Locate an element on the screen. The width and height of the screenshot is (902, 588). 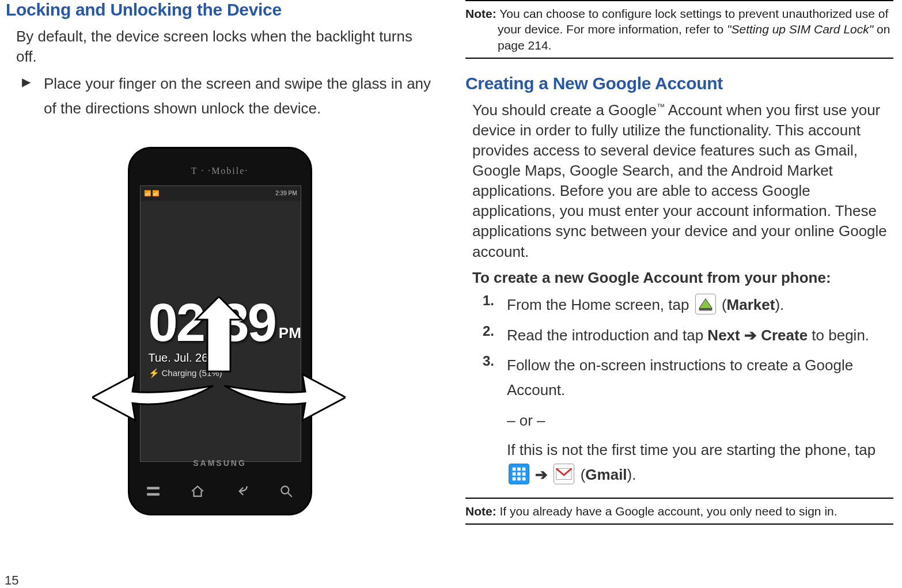
step-alt-bold: Gmail is located at coordinates (606, 475).